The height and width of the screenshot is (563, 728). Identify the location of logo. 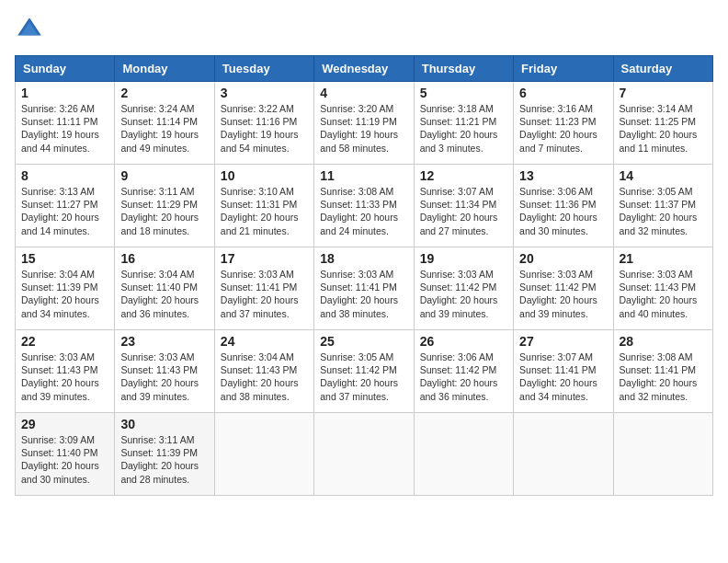
(31, 29).